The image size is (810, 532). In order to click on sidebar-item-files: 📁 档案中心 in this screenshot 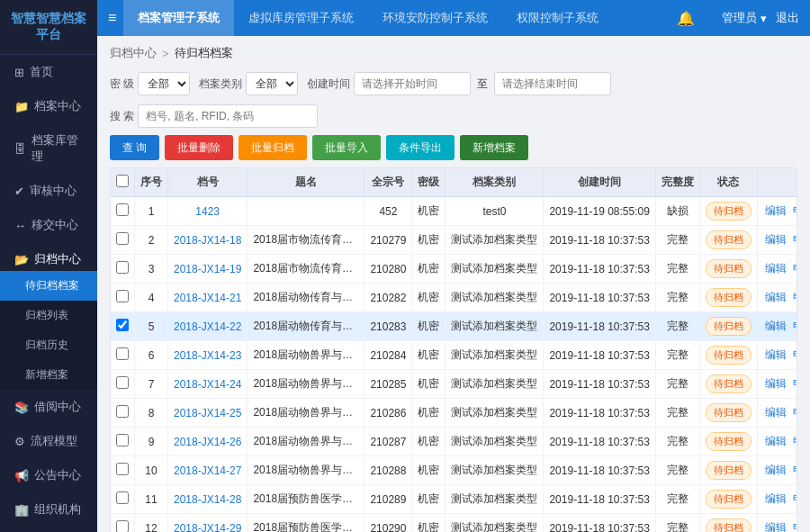, I will do `click(49, 106)`.